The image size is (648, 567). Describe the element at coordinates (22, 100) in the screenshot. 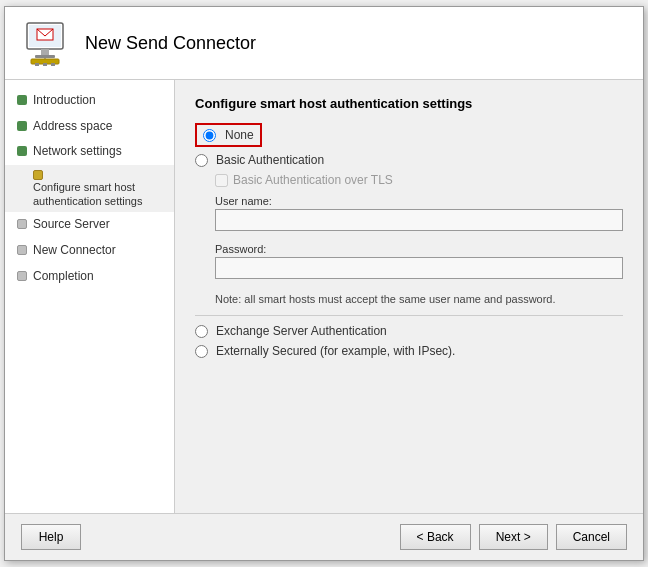

I see `intro-indicator` at that location.